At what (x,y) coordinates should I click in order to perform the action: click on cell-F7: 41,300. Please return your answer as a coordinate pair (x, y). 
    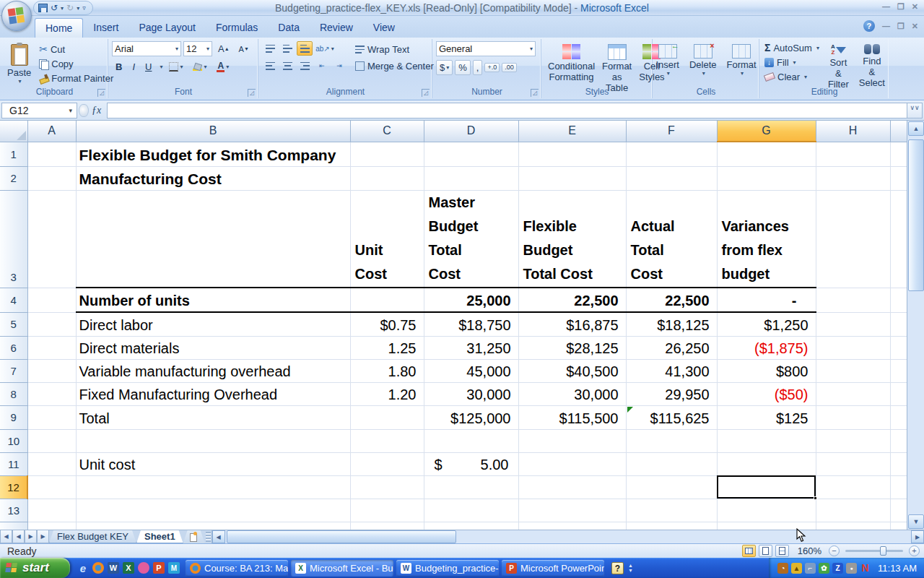
    Looking at the image, I should click on (671, 371).